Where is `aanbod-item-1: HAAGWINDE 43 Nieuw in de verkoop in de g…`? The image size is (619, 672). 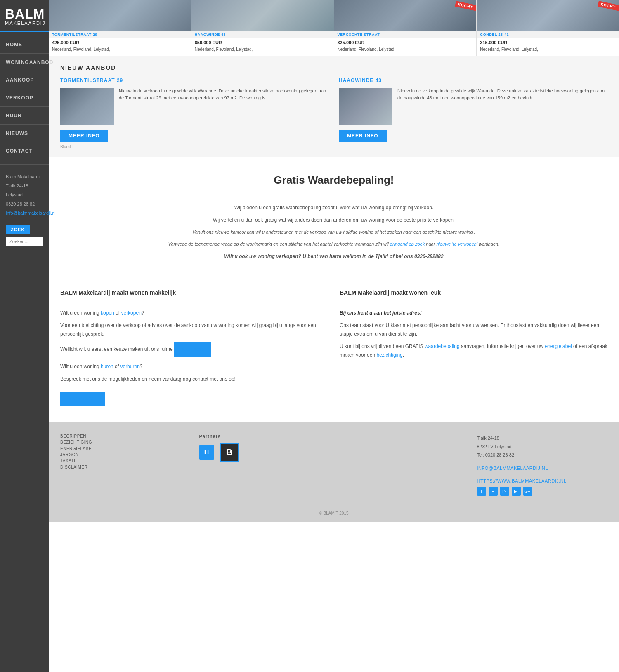 aanbod-item-1: HAAGWINDE 43 Nieuw in de verkoop in de g… is located at coordinates (473, 110).